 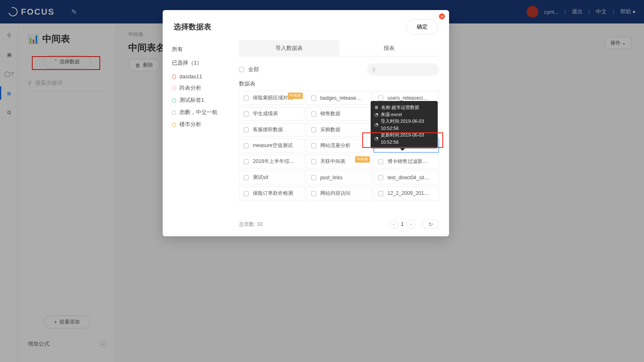 What do you see at coordinates (335, 146) in the screenshot?
I see `table-label: 网站流量分析` at bounding box center [335, 146].